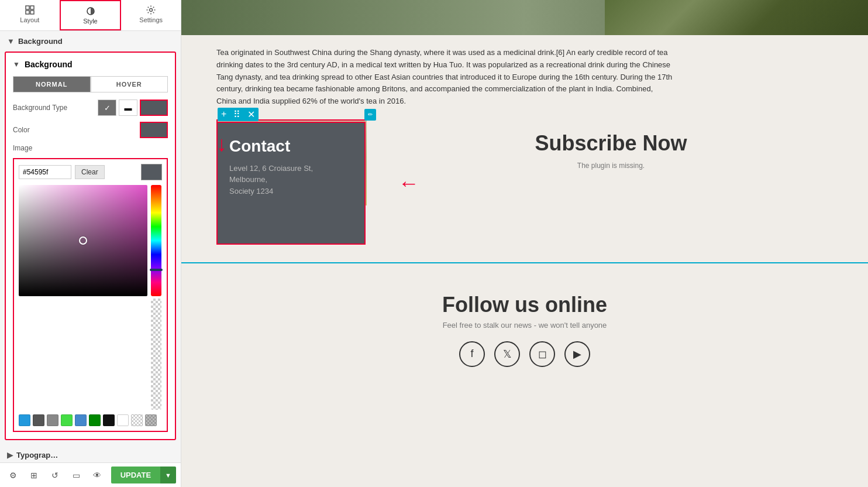 The image size is (868, 487). What do you see at coordinates (525, 354) in the screenshot?
I see `social-icons: f 𝕏 ◻ ▶` at bounding box center [525, 354].